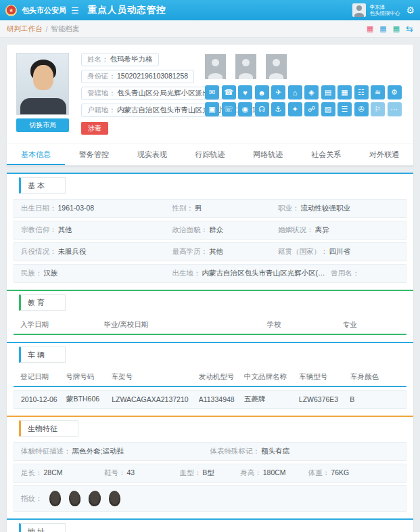 The height and width of the screenshot is (532, 420). I want to click on report-icon: ▦, so click(370, 28).